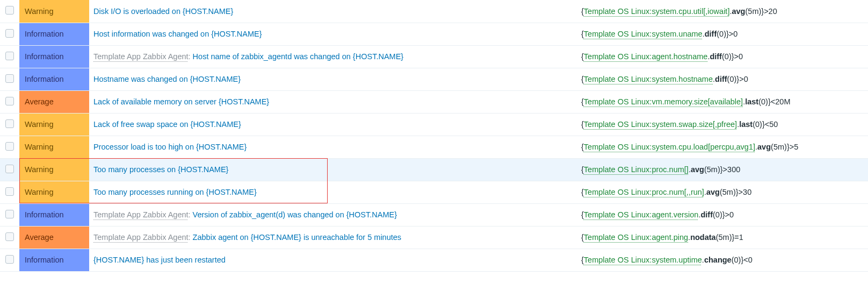 The width and height of the screenshot is (868, 283). Describe the element at coordinates (723, 192) in the screenshot. I see `expression-cell: {Template OS Linux:proc.num[,,run].avg(5…` at that location.